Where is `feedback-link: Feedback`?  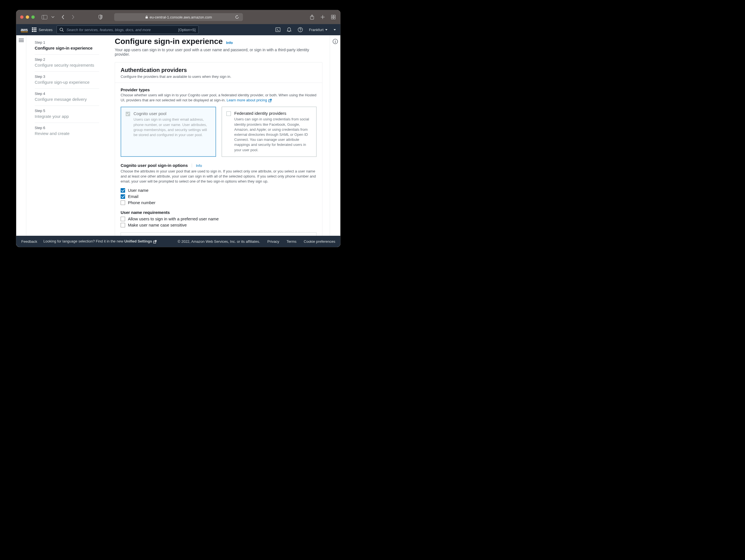
feedback-link: Feedback is located at coordinates (29, 242).